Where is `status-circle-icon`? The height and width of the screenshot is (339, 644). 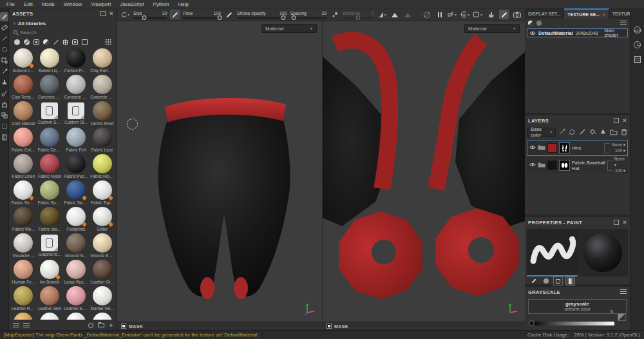 status-circle-icon is located at coordinates (91, 325).